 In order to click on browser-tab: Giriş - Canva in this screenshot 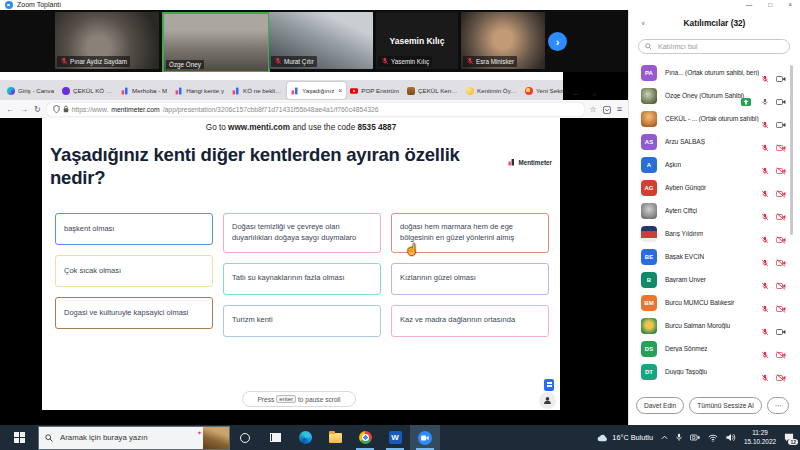, I will do `click(30, 90)`.